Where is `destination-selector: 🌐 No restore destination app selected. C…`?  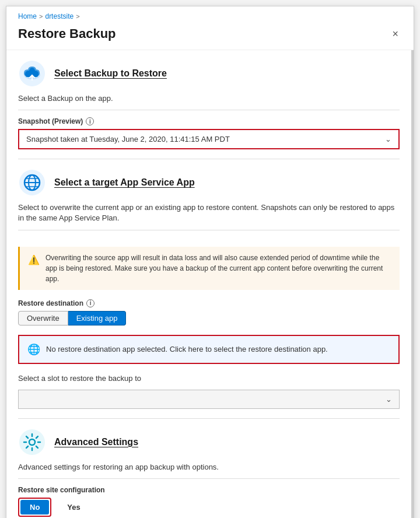 destination-selector: 🌐 No restore destination app selected. C… is located at coordinates (209, 349).